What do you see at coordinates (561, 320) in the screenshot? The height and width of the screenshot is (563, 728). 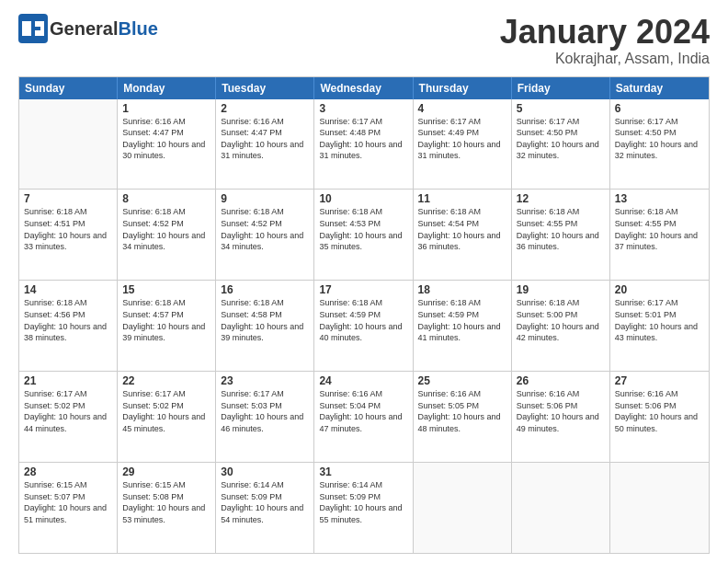 I see `day-info: Sunrise: 6:18 AMSunset: 5:00 PMDaylight:…` at bounding box center [561, 320].